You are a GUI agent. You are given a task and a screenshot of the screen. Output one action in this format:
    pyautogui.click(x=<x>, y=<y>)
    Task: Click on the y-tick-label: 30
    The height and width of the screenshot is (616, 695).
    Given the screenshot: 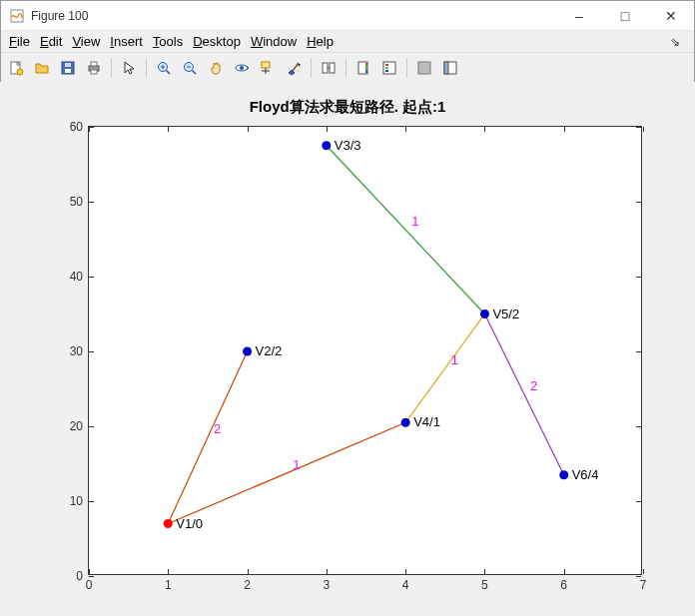 What is the action you would take?
    pyautogui.click(x=80, y=351)
    